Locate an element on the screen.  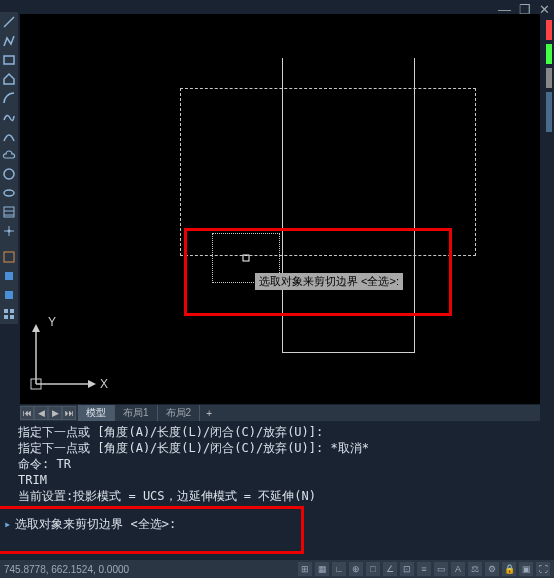
close-button: ✕ is located at coordinates (544, 10).